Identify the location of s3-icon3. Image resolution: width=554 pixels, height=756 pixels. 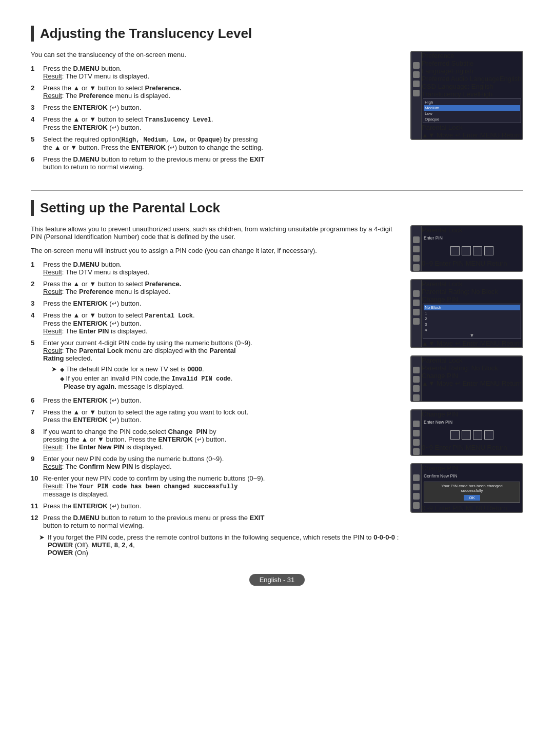
(417, 312).